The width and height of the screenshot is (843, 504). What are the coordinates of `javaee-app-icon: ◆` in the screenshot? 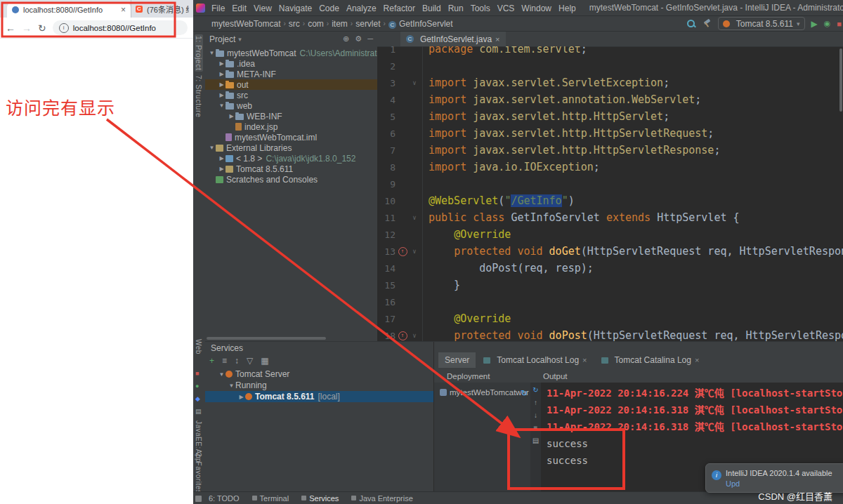 It's located at (198, 399).